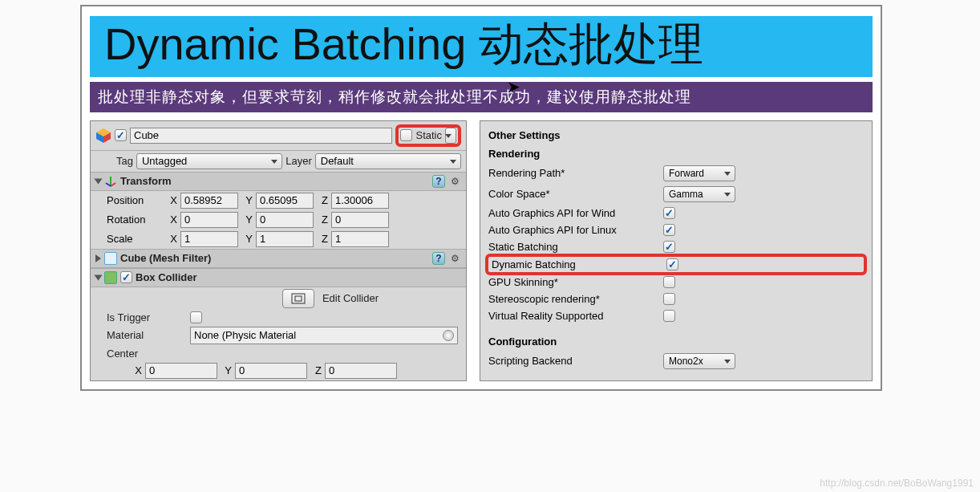 The width and height of the screenshot is (980, 492). I want to click on dynamic-batching-checkbox, so click(672, 265).